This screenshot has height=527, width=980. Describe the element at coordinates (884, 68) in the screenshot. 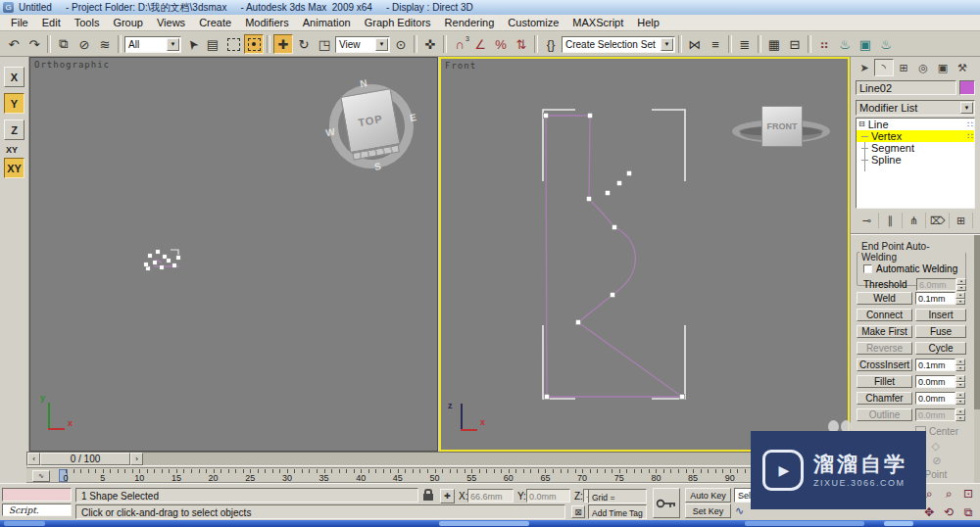

I see `tab-modify: ◝` at that location.